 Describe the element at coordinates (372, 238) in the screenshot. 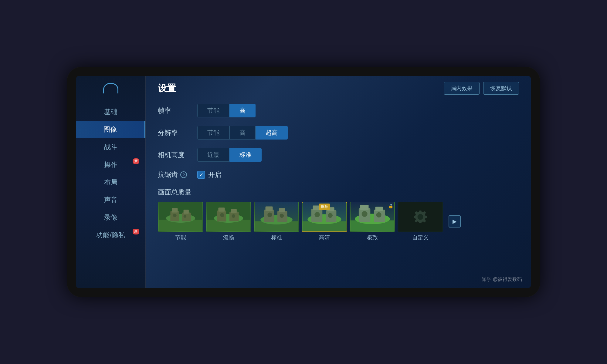

I see `quality-name-ultra: 极致` at that location.